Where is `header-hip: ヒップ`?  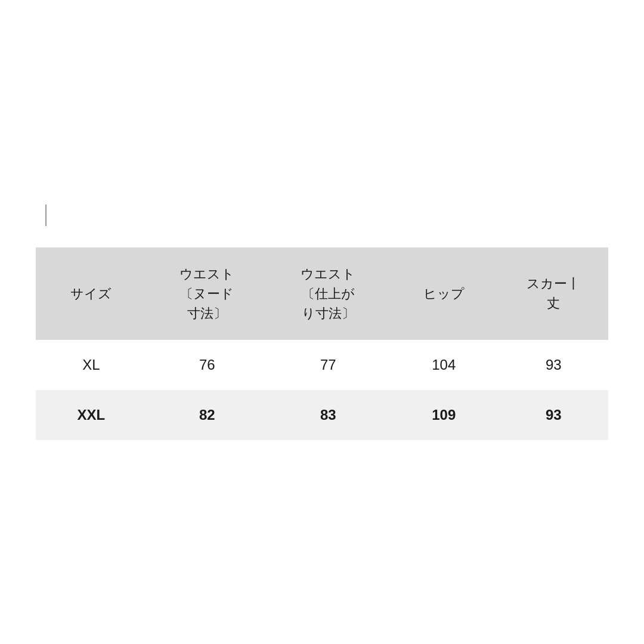 header-hip: ヒップ is located at coordinates (444, 293).